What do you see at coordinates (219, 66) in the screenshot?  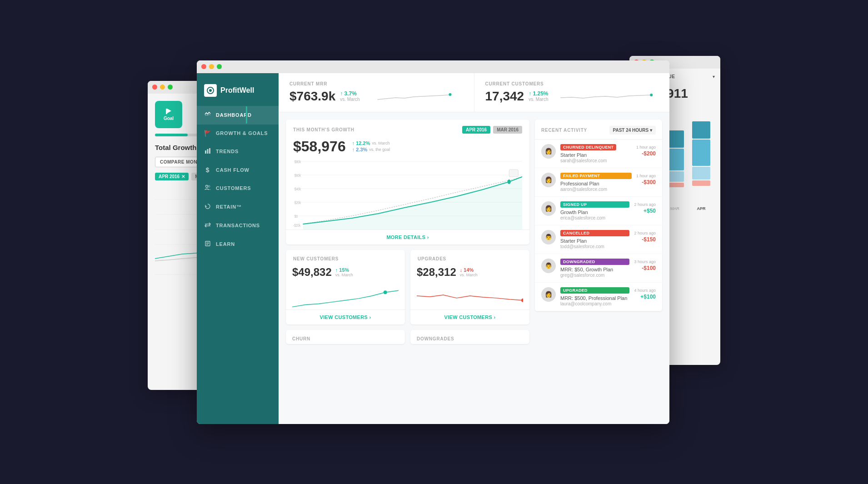 I see `main-maximize` at bounding box center [219, 66].